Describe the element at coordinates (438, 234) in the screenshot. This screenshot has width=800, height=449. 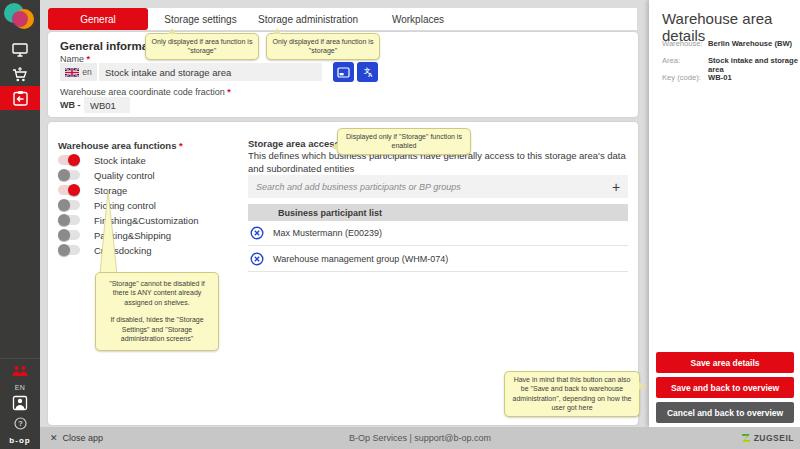
I see `participant-row: Max Mustermann (E00239)` at that location.